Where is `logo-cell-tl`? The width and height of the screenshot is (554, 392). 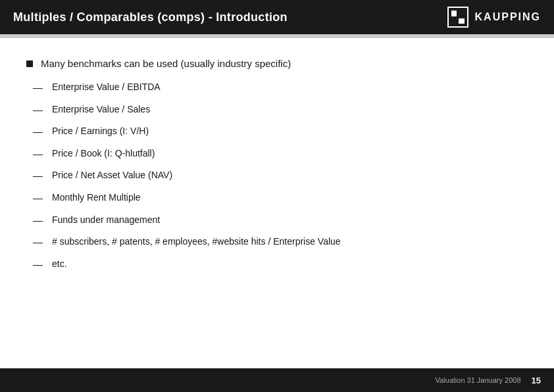 logo-cell-tl is located at coordinates (454, 13).